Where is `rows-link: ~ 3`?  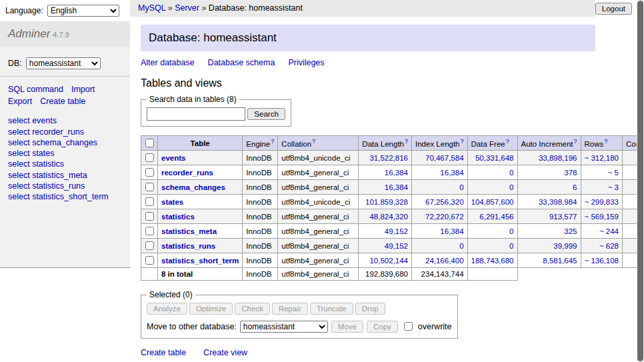
rows-link: ~ 3 is located at coordinates (613, 187).